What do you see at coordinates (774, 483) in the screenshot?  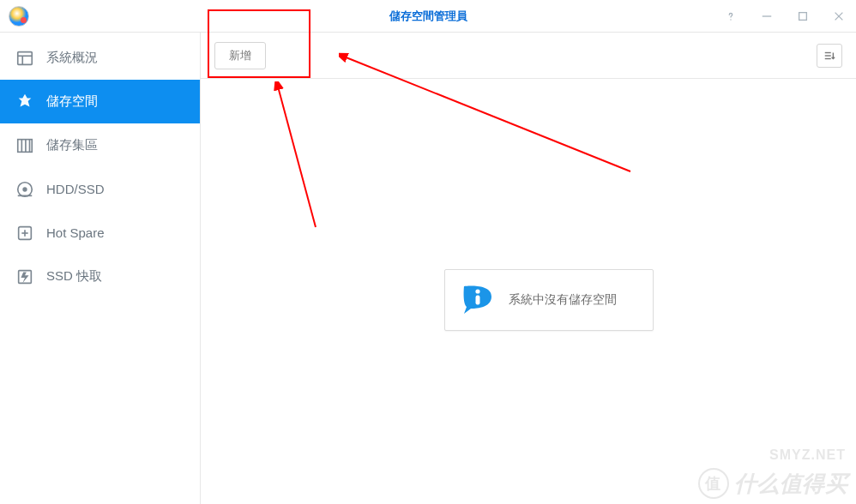 I see `watermark: 值 什么值得买` at bounding box center [774, 483].